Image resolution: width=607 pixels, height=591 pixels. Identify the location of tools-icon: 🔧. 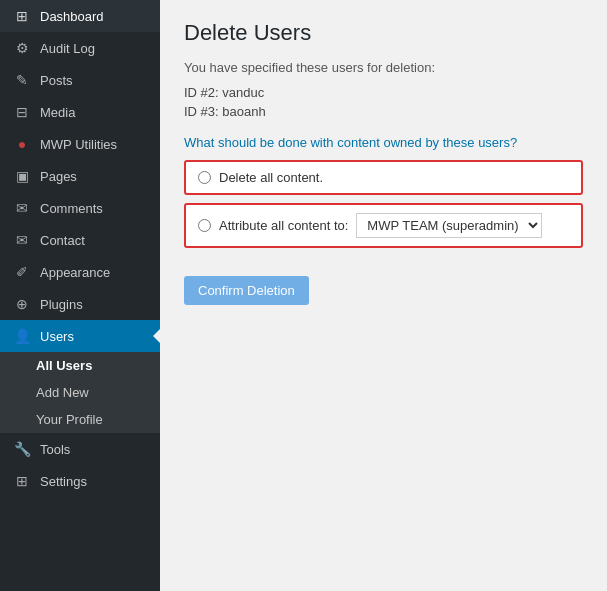
(22, 449).